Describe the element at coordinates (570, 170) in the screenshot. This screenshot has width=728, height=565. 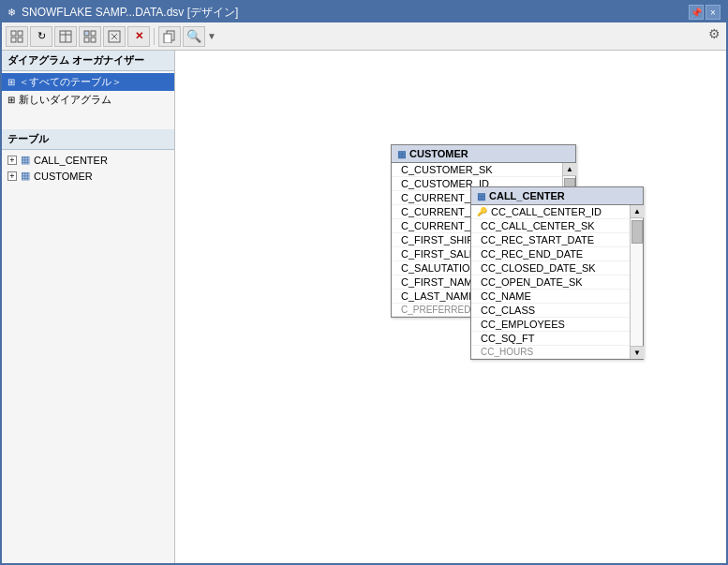
I see `scroll-up-btn: ▲` at that location.